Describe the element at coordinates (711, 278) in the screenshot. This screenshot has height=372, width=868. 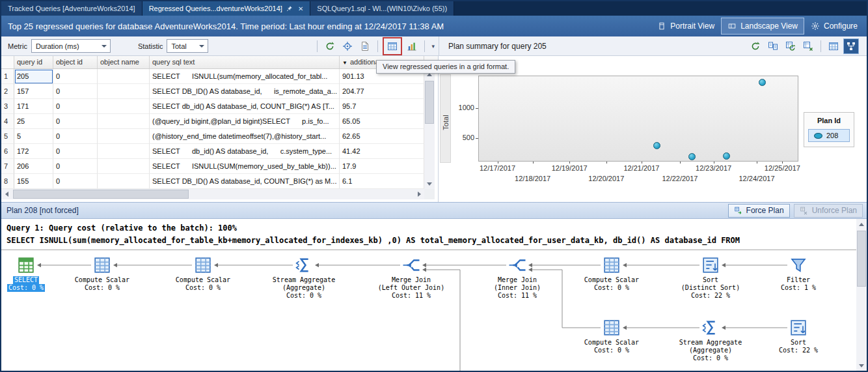
I see `plan-node: Sort(Distinct Sort)Cost: 22 %` at that location.